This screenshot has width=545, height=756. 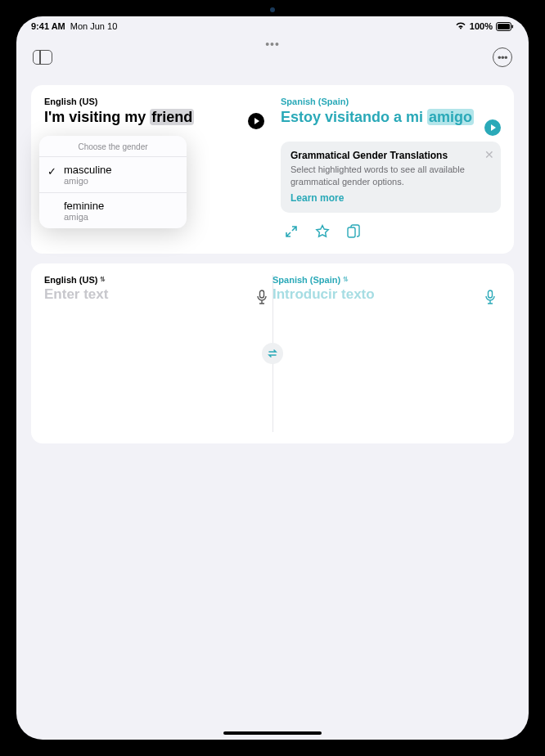 What do you see at coordinates (154, 168) in the screenshot?
I see `source-column: English (US) I'm visiting my friend Choo…` at bounding box center [154, 168].